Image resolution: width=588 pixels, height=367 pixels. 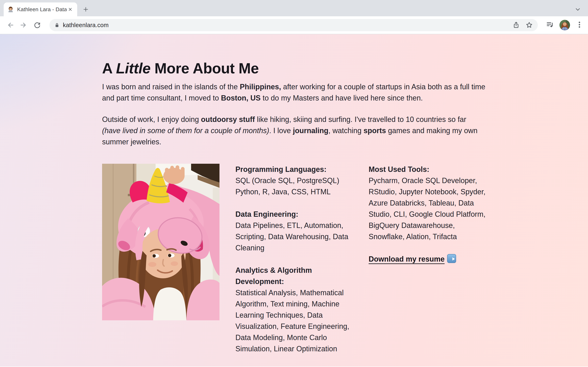 What do you see at coordinates (42, 9) in the screenshot?
I see `tab-title: Kathleen Lara - Data Science |` at bounding box center [42, 9].